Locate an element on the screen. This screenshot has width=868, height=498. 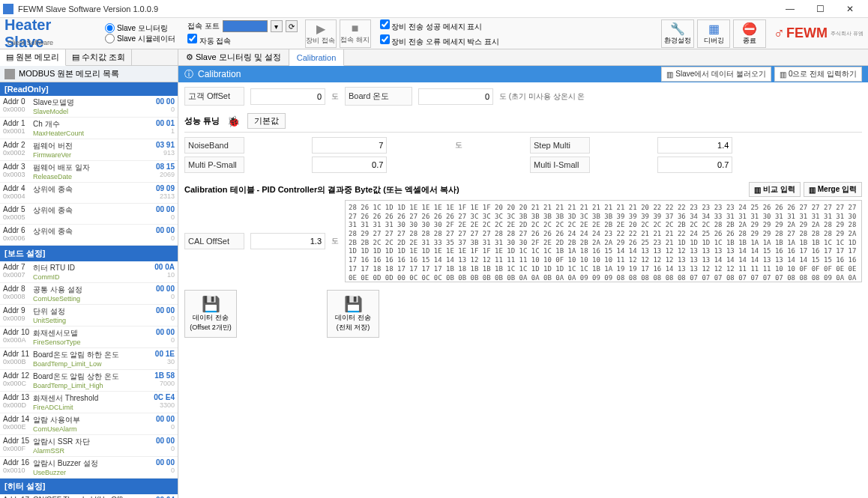
zero-icon: ▥ is located at coordinates (783, 75).